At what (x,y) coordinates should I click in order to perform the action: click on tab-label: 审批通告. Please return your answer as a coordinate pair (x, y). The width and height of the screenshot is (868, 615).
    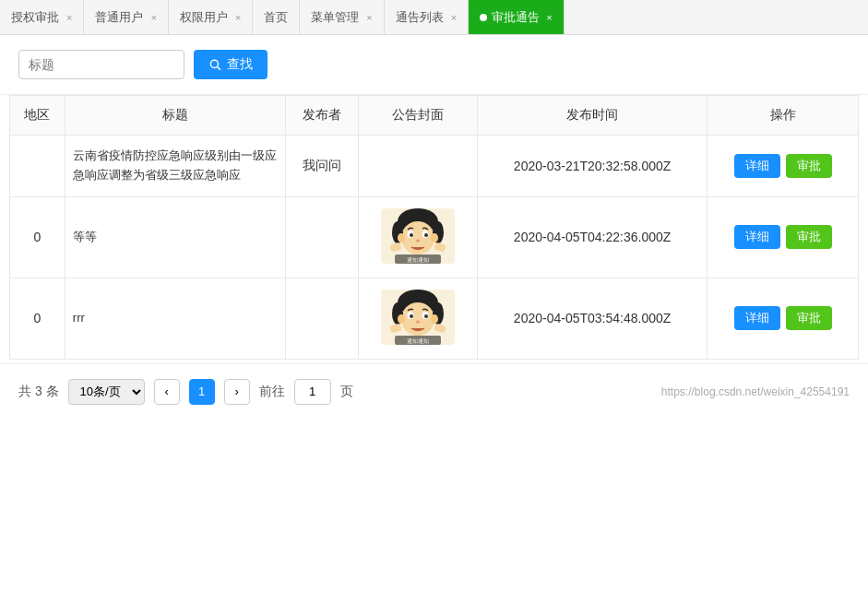
    Looking at the image, I should click on (516, 18).